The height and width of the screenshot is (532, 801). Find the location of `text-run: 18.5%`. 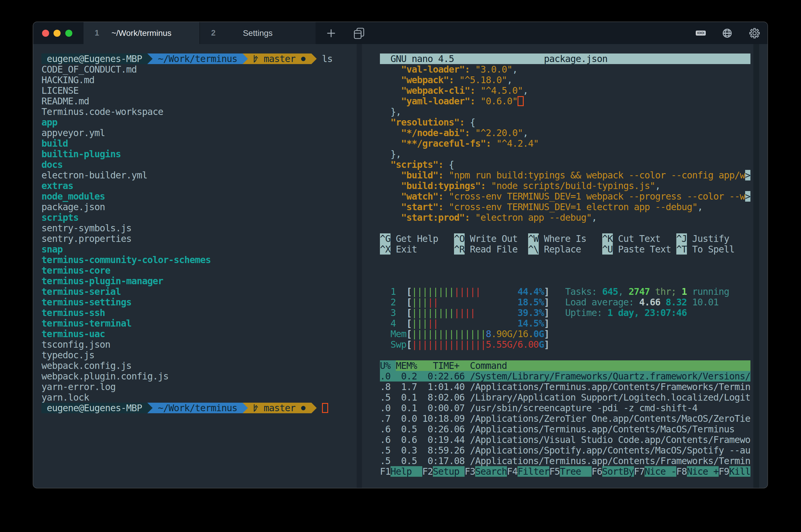

text-run: 18.5% is located at coordinates (531, 302).